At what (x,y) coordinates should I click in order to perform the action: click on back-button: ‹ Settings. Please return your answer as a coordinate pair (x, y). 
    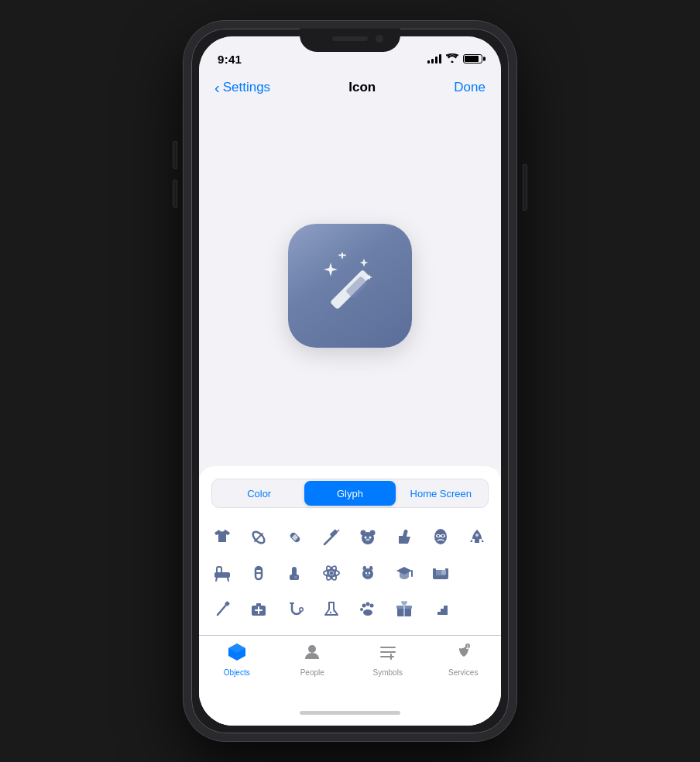
    Looking at the image, I should click on (242, 88).